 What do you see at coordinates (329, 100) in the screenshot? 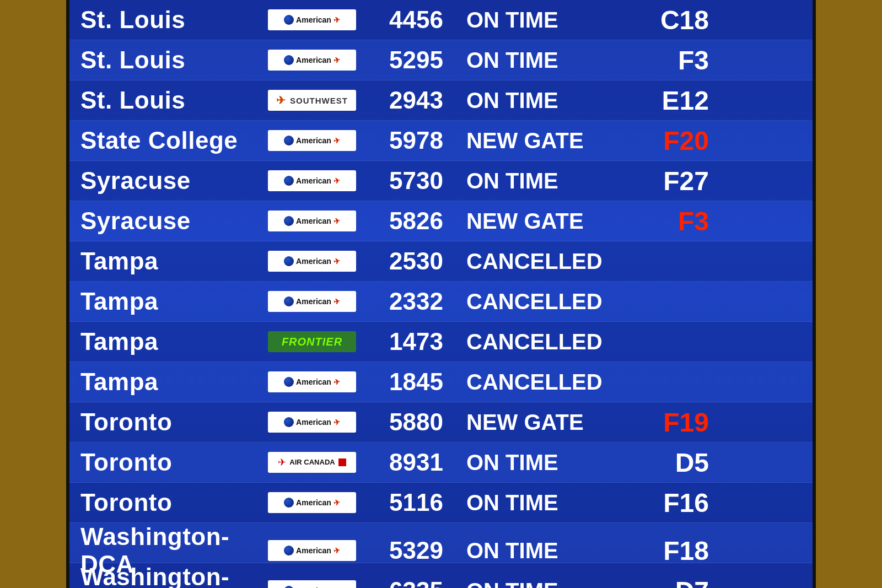
I see `airline-cell: ✈ SOUTHWEST` at bounding box center [329, 100].